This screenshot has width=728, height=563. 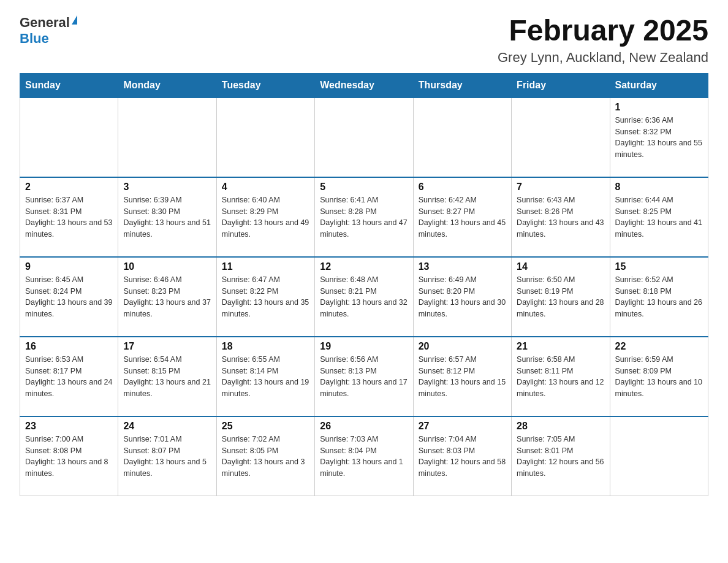 I want to click on day-info: Sunrise: 7:02 AM Sunset: 8:05 PM Dayligh…, so click(x=266, y=456).